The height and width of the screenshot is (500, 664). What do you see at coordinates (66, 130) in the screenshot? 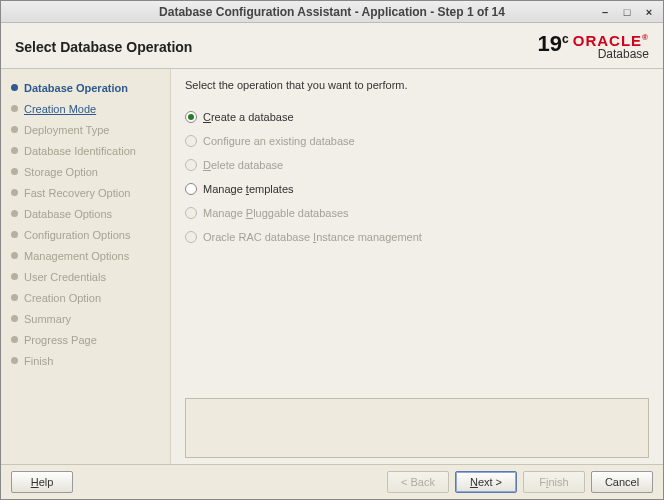
I see `step-label: Deployment Type` at bounding box center [66, 130].